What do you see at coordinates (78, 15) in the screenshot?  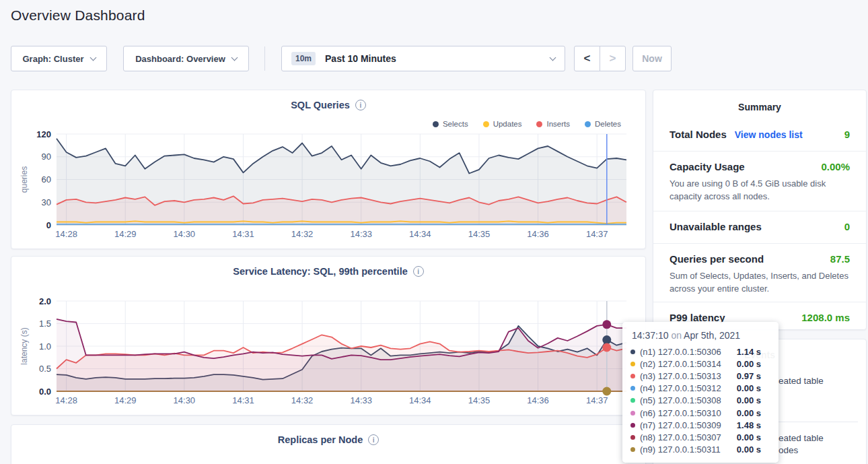 I see `page-title: Overview Dashboard` at bounding box center [78, 15].